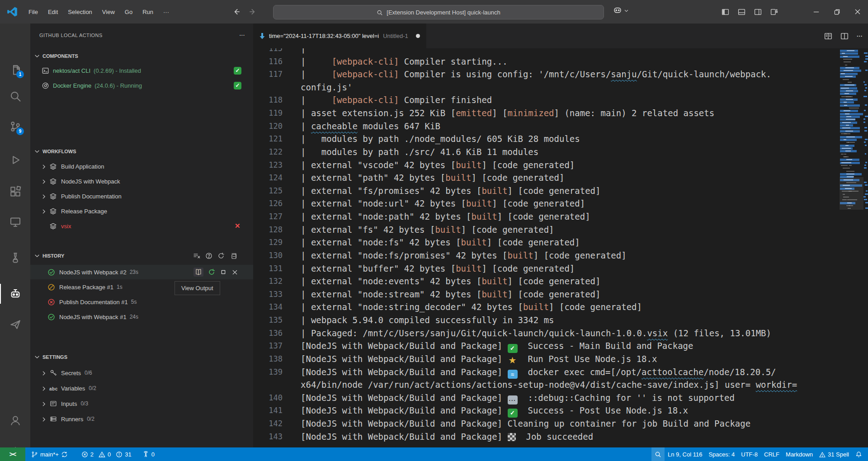  What do you see at coordinates (15, 192) in the screenshot?
I see `activitybar-extensions-icon` at bounding box center [15, 192].